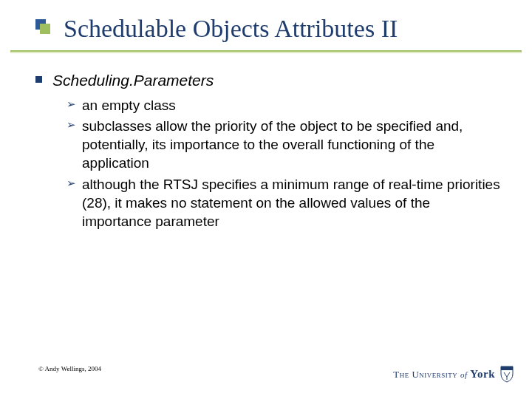  I want to click on divider-shadow, so click(266, 53).